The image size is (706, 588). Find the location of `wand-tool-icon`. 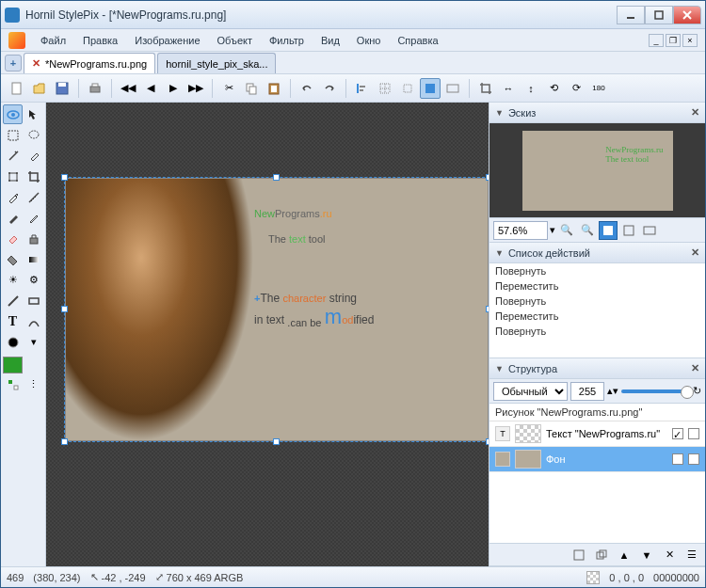

wand-tool-icon is located at coordinates (13, 156).